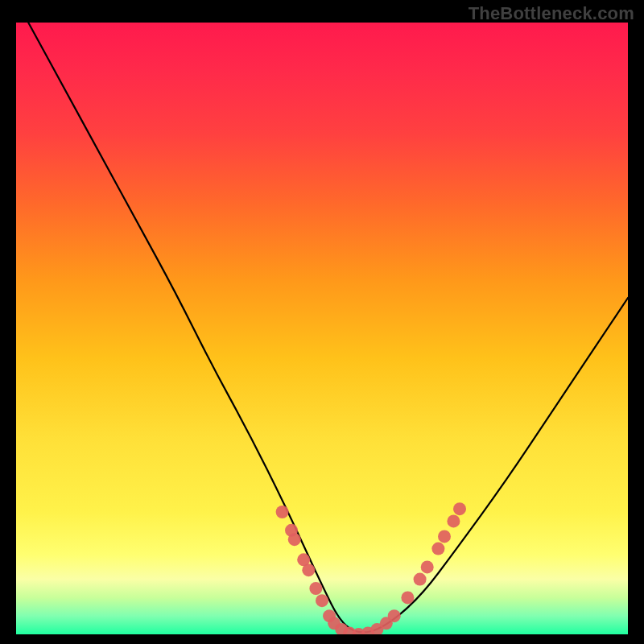 The width and height of the screenshot is (644, 644). I want to click on data-markers, so click(371, 568).